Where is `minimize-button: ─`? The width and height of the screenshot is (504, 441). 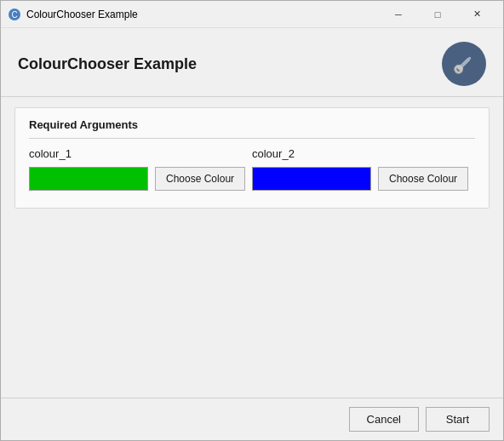
minimize-button: ─ is located at coordinates (398, 14).